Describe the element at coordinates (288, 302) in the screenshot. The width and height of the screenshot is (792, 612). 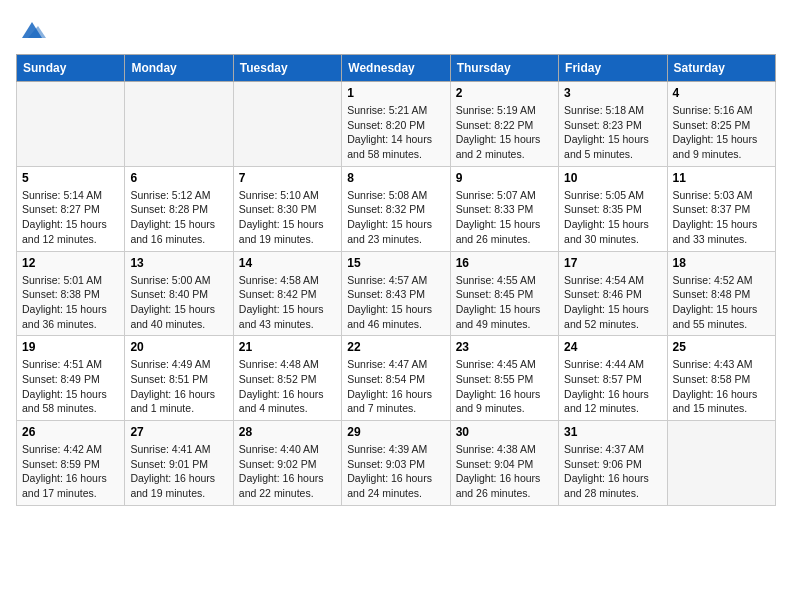
I see `day-info: Sunrise: 4:58 AM Sunset: 8:42 PM Dayligh…` at that location.